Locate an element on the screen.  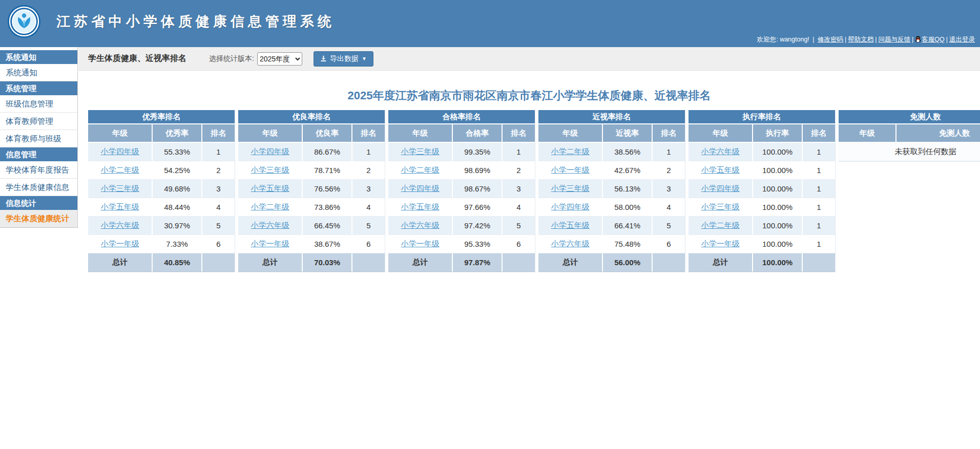
user-bar: 欢迎您: wangtong! | 修改密码|帮助文档|问题与反馈|客服QQ|退出… is located at coordinates (866, 40).